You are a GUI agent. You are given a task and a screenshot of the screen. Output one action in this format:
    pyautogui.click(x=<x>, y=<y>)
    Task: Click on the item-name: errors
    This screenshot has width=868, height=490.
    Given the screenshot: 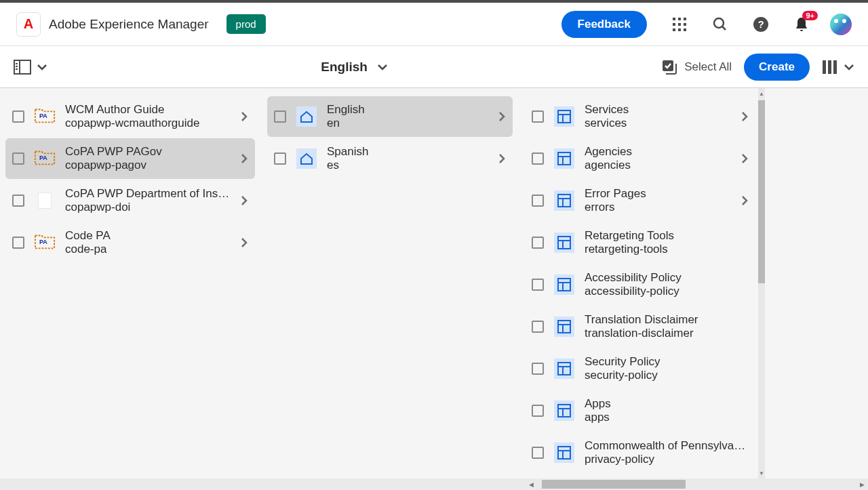 What is the action you would take?
    pyautogui.click(x=661, y=207)
    